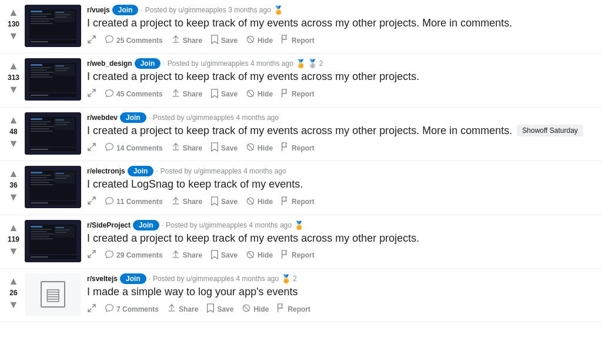 The image size is (602, 364). What do you see at coordinates (132, 309) in the screenshot?
I see `action-7-comments: 7 Comments` at bounding box center [132, 309].